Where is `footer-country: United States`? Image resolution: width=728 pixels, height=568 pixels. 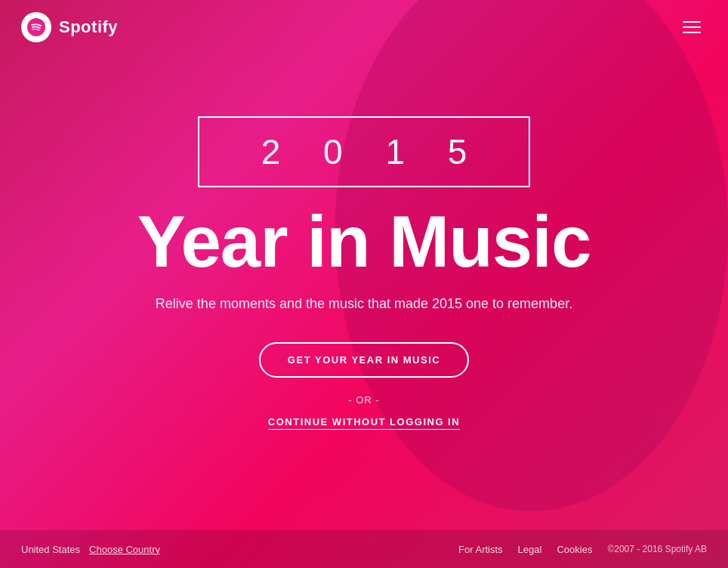 footer-country: United States is located at coordinates (51, 550).